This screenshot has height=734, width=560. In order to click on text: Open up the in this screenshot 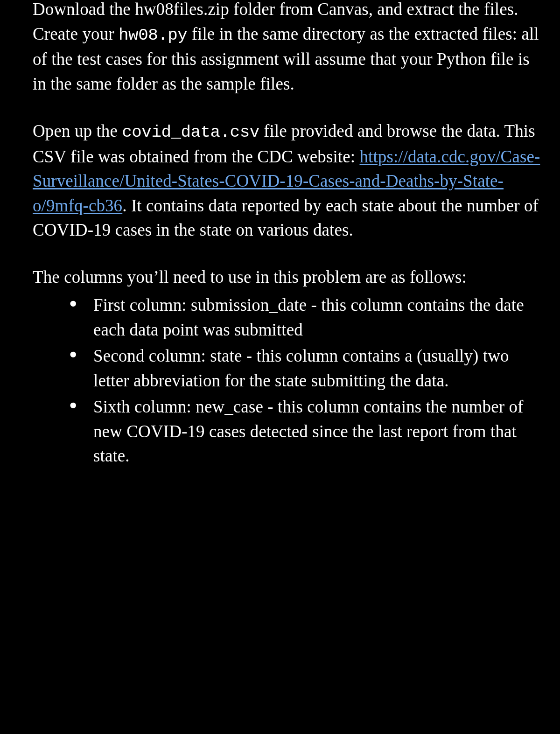, I will do `click(77, 131)`.